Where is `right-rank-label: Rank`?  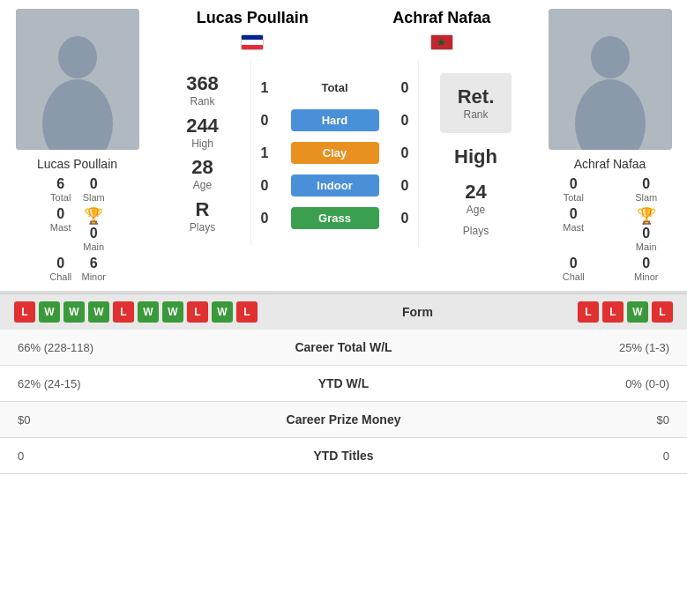 right-rank-label: Rank is located at coordinates (476, 115).